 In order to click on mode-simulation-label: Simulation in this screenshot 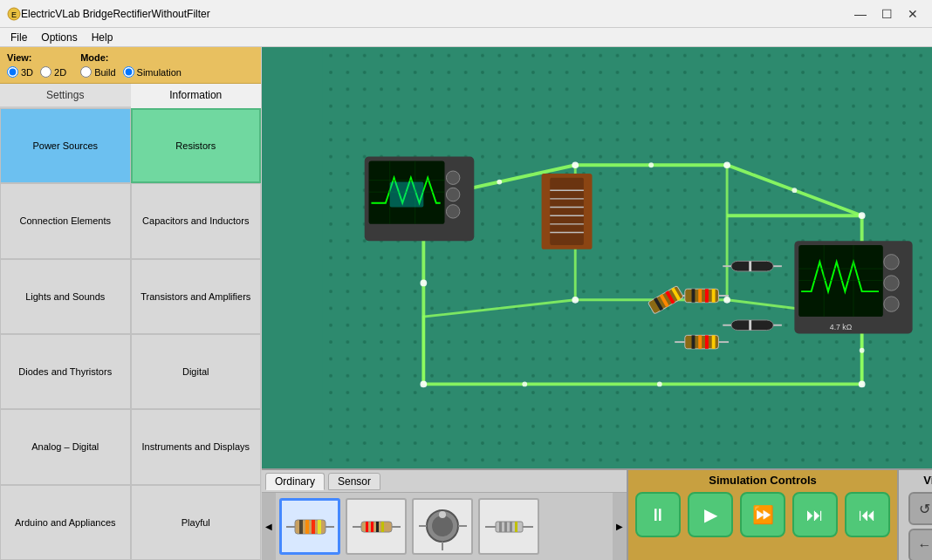, I will do `click(152, 72)`.